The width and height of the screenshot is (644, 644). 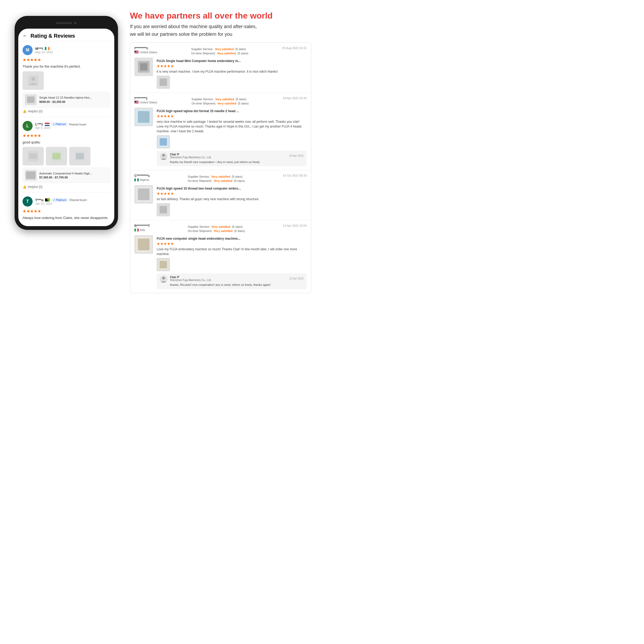 What do you see at coordinates (220, 101) in the screenshot?
I see `ali-service-block-2: Supplier Service: Very satisfied (5 star…` at bounding box center [220, 101].